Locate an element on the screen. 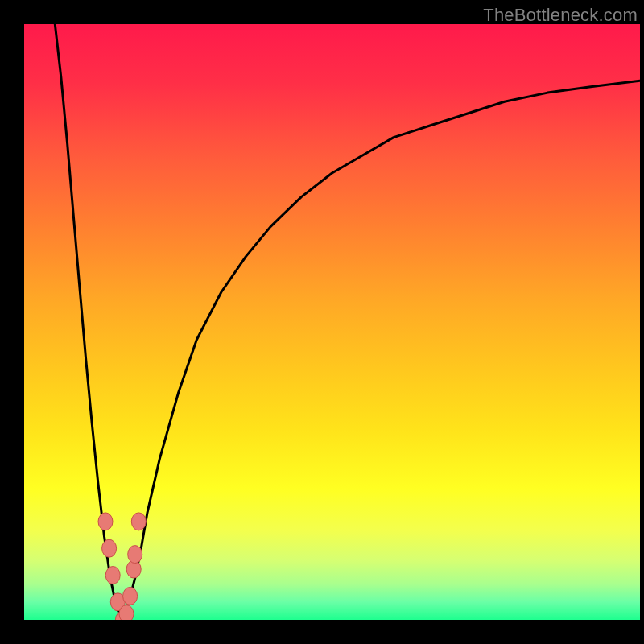 This screenshot has width=644, height=644. data-markers is located at coordinates (122, 567).